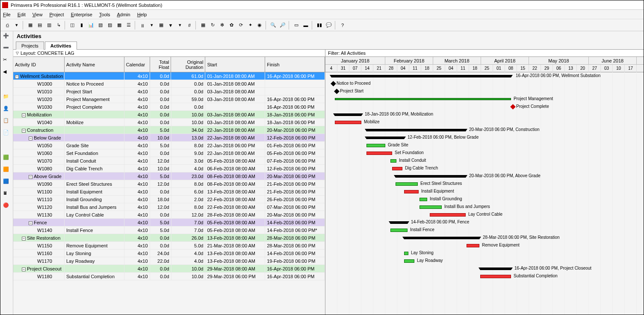 This screenshot has width=644, height=315. I want to click on zoom-out-icon: 🔎, so click(283, 25).